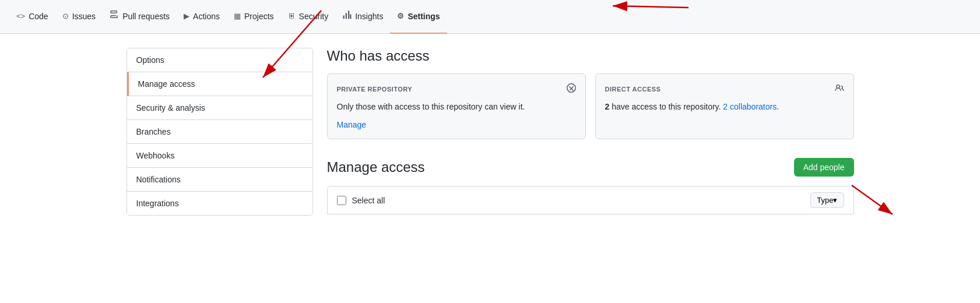 Image resolution: width=980 pixels, height=303 pixels. Describe the element at coordinates (114, 16) in the screenshot. I see `pull-requests-icon` at that location.